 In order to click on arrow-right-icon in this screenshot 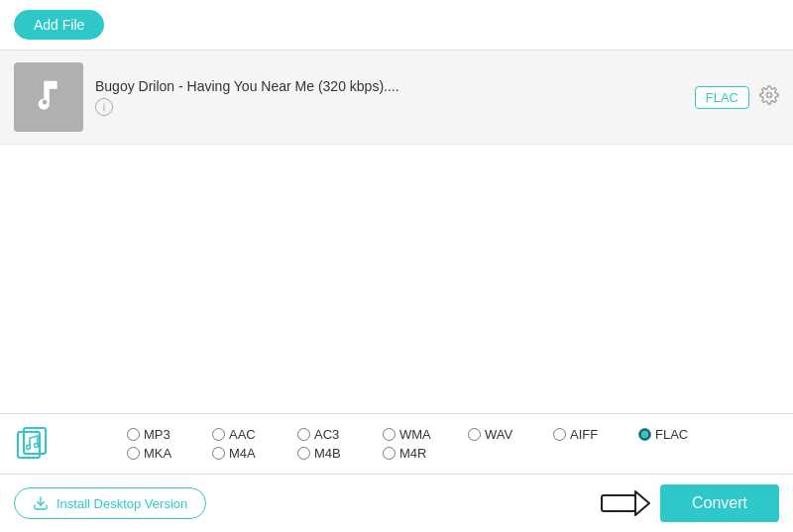, I will do `click(625, 503)`.